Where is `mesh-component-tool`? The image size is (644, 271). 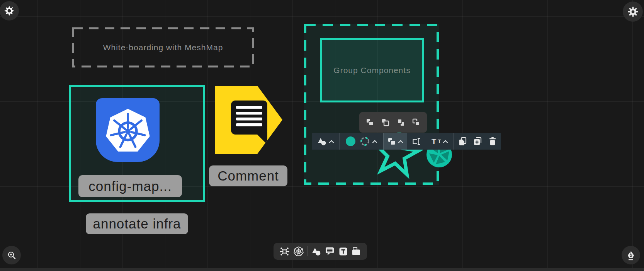
mesh-component-tool is located at coordinates (284, 251).